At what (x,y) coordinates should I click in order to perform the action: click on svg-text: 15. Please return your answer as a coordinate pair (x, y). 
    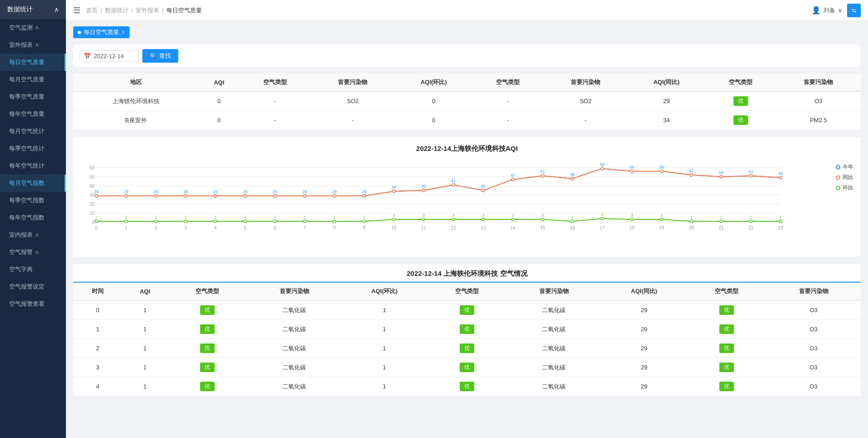
    Looking at the image, I should click on (543, 228).